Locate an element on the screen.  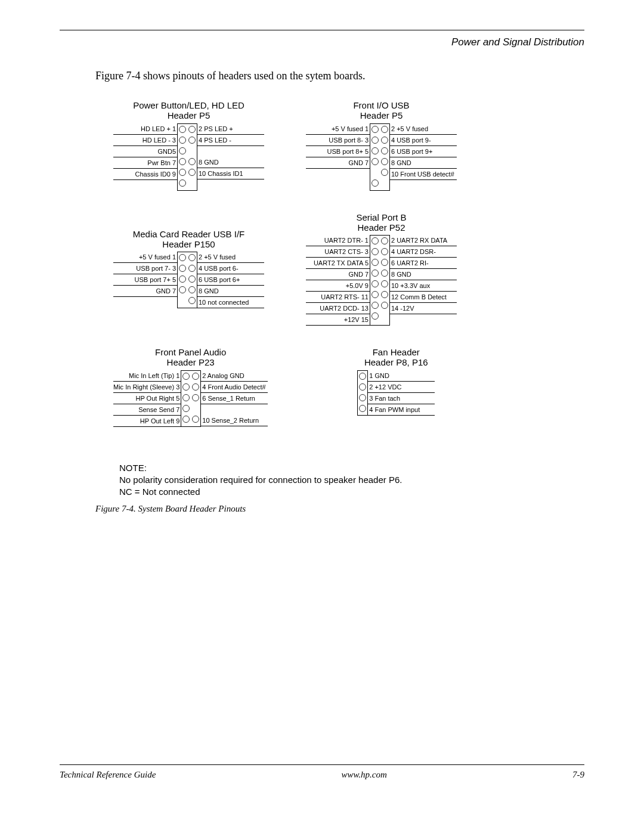
header-title: Fan Header Header P8, P16 is located at coordinates (396, 358).